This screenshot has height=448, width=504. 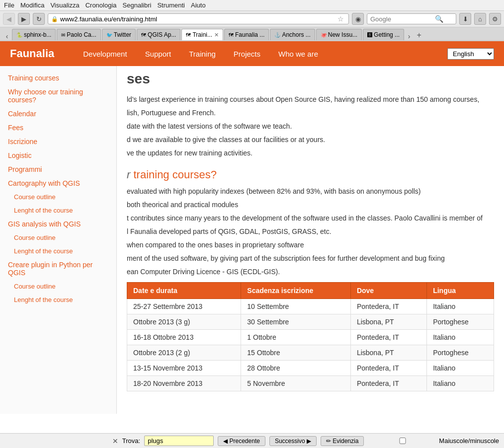 I want to click on nav-who-we-are: Who we are, so click(x=298, y=54).